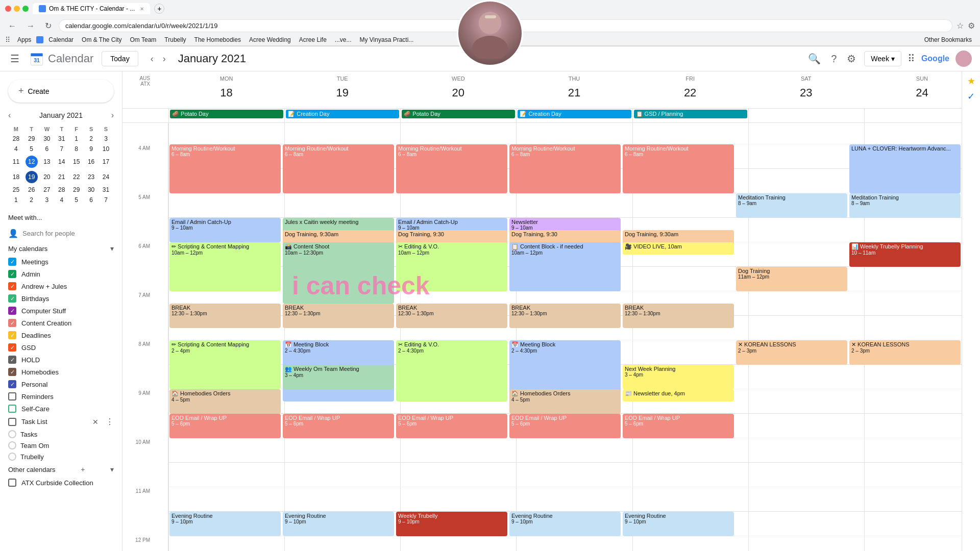 This screenshot has width=980, height=551. I want to click on trubelly-checkbox, so click(12, 457).